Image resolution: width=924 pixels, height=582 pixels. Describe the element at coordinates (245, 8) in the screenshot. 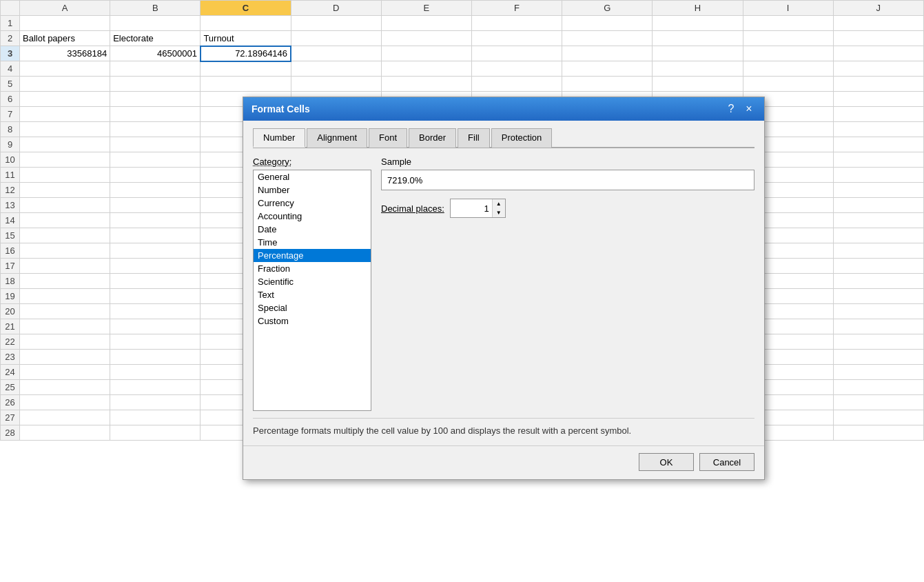

I see `col-header-c: C` at that location.